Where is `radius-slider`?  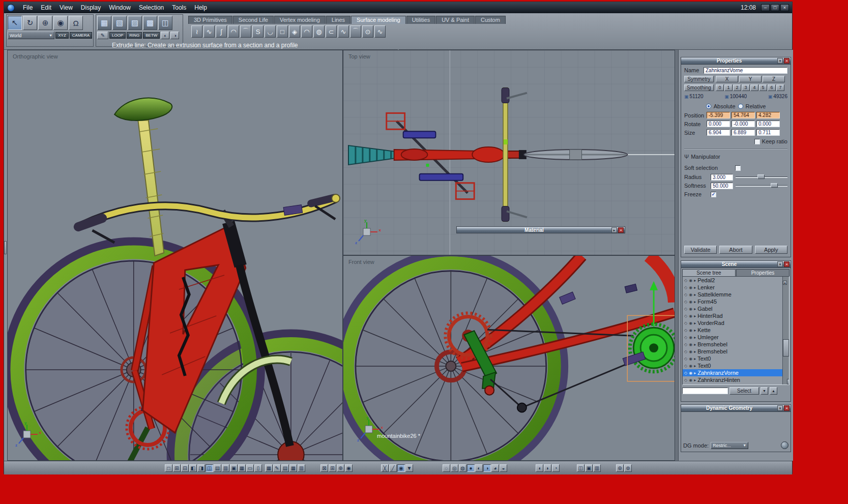
radius-slider is located at coordinates (762, 177).